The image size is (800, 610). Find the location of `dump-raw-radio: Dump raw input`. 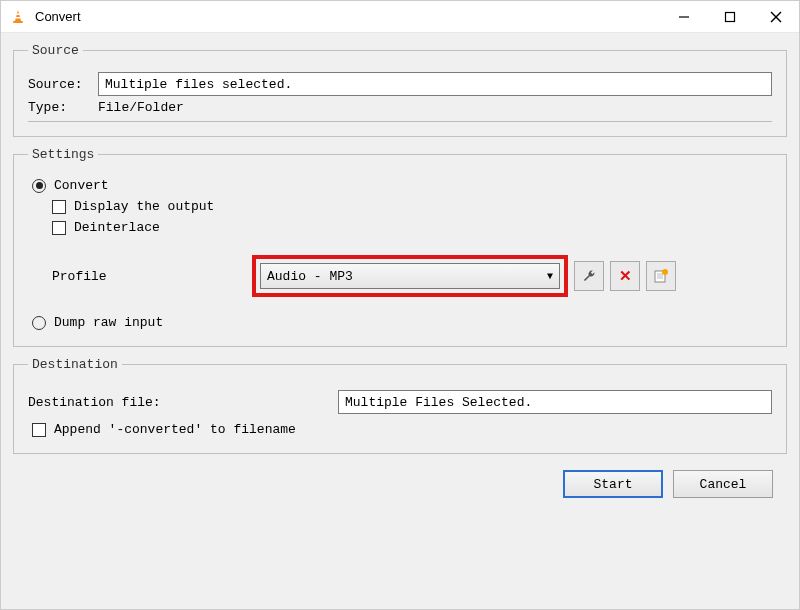

dump-raw-radio: Dump raw input is located at coordinates (400, 322).